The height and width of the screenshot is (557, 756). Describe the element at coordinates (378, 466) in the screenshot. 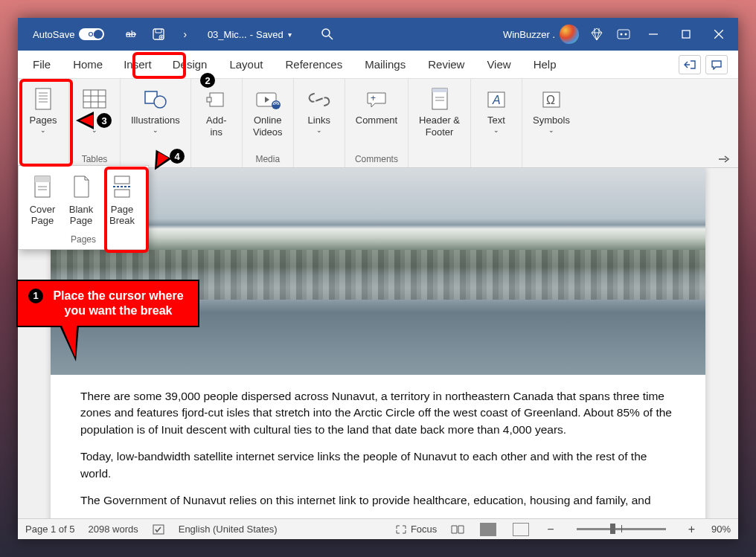

I see `paragraph: Today, low-bandwidth satellite internet …` at that location.